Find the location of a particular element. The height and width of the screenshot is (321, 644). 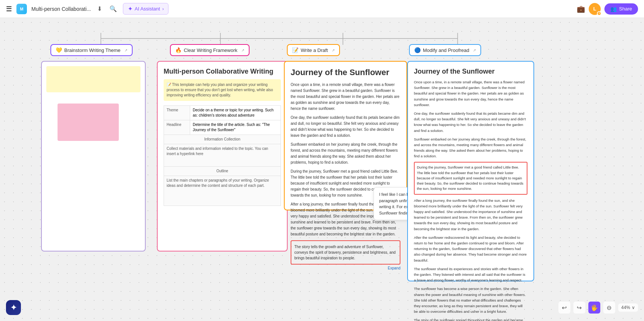

table-row-info: Collect materials and information relate… is located at coordinates (223, 155).